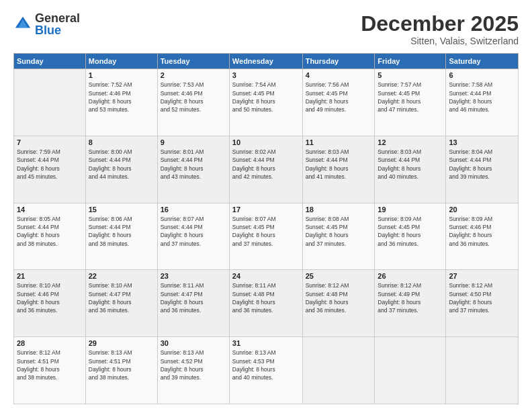 The image size is (532, 411). What do you see at coordinates (122, 298) in the screenshot?
I see `day-info: Sunrise: 8:10 AMSunset: 4:47 PMDaylight:…` at bounding box center [122, 298].